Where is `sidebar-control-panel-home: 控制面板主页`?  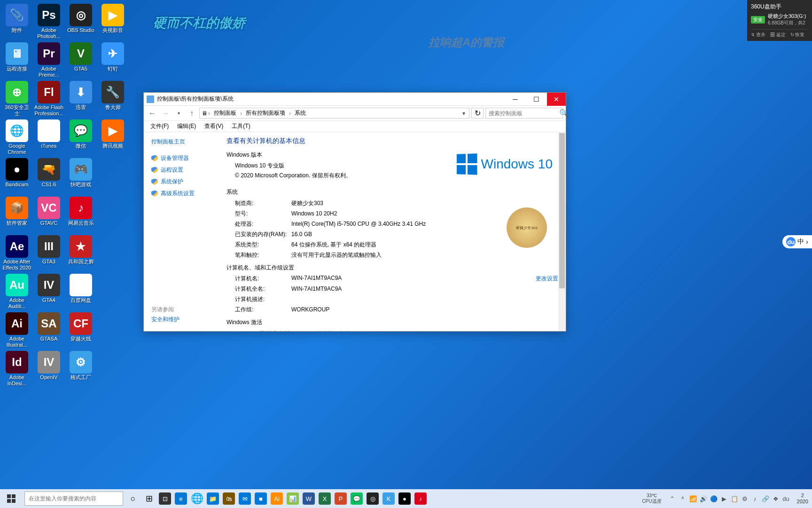
sidebar-control-panel-home: 控制面板主页 is located at coordinates (181, 142).